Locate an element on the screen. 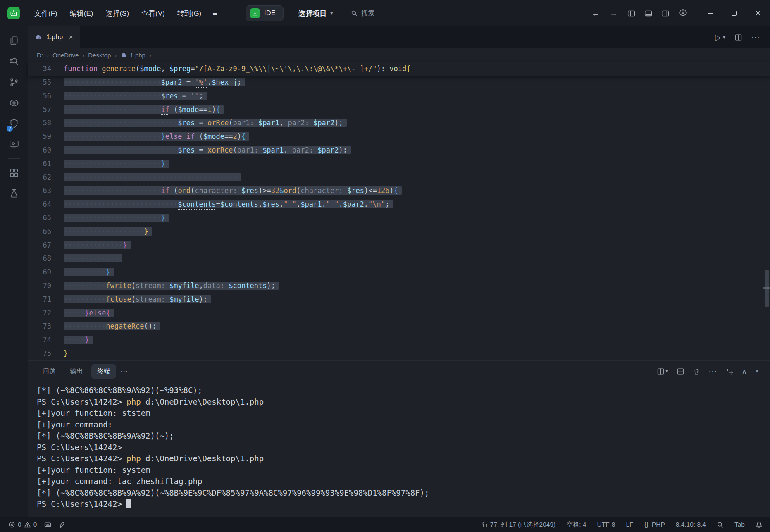  editor-more-button: ⋯ is located at coordinates (756, 37).